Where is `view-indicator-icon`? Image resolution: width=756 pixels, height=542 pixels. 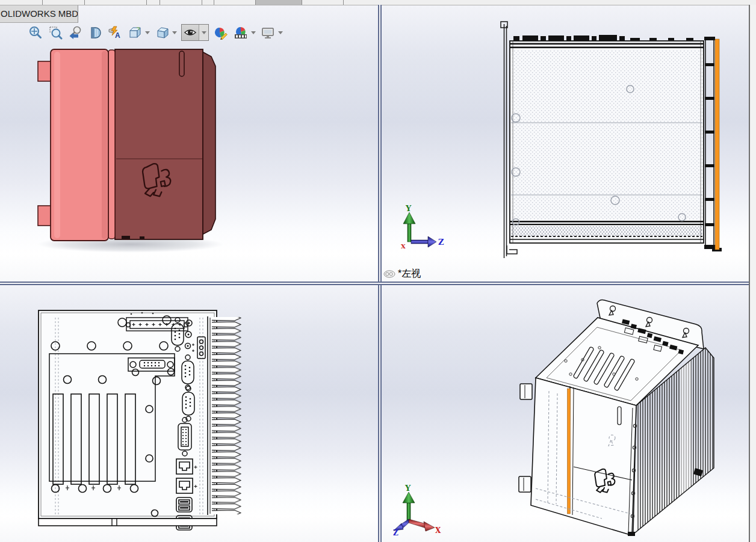
view-indicator-icon is located at coordinates (389, 274).